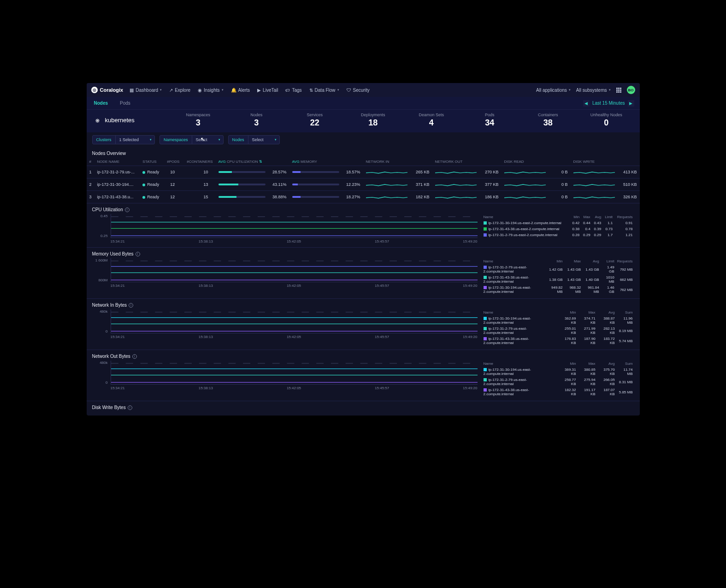  Describe the element at coordinates (467, 184) in the screenshot. I see `net-out-cell: 377 KB` at that location.